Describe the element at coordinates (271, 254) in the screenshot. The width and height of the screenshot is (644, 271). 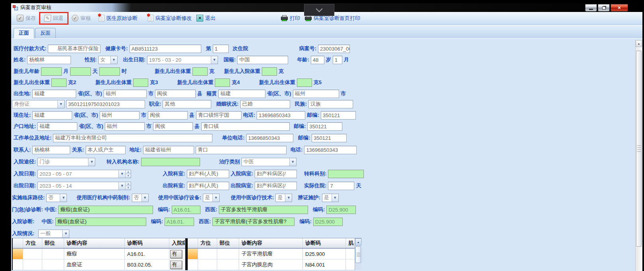
I see `table-row: 子宫平滑肌瘤 D25.900` at that location.